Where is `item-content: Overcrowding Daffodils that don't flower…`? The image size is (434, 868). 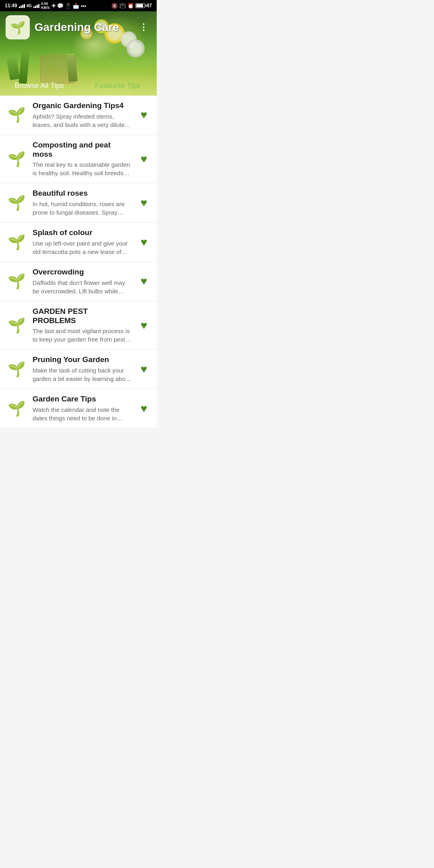 item-content: Overcrowding Daffodils that don't flower… is located at coordinates (82, 281).